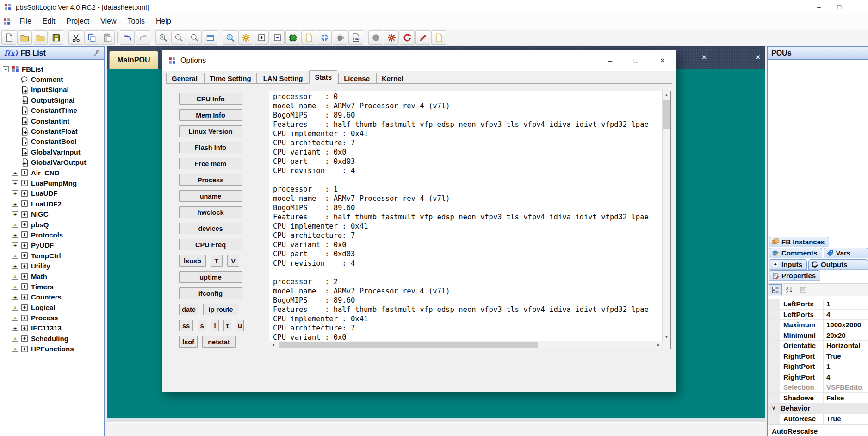 This screenshot has width=868, height=436. Describe the element at coordinates (704, 57) in the screenshot. I see `document-close-icon: ✕` at that location.